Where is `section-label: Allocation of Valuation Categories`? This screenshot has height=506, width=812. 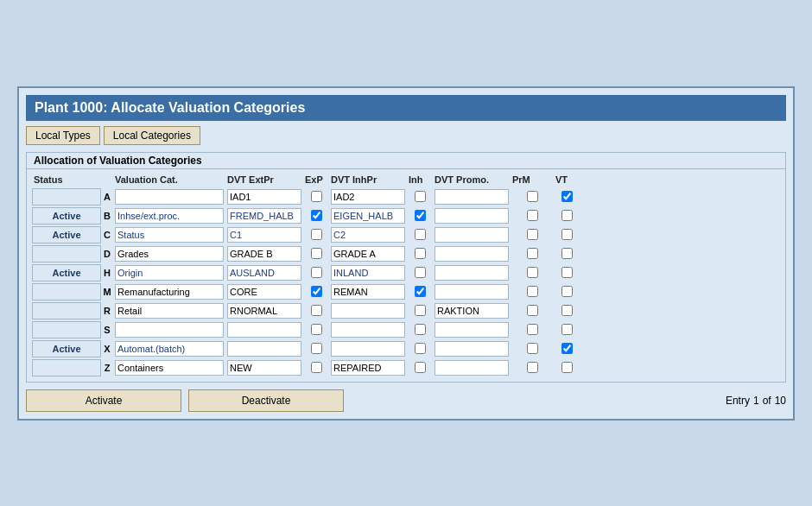 section-label: Allocation of Valuation Categories is located at coordinates (117, 161).